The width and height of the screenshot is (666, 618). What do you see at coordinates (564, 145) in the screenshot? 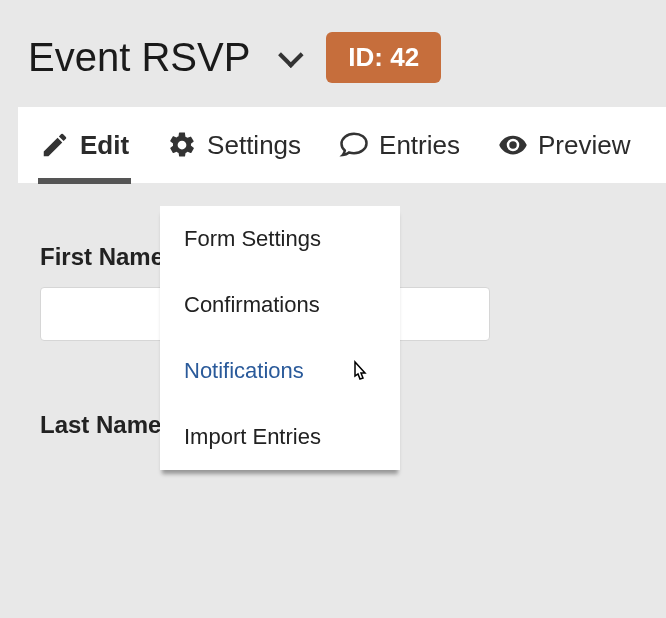
I see `tab-preview: Preview` at bounding box center [564, 145].